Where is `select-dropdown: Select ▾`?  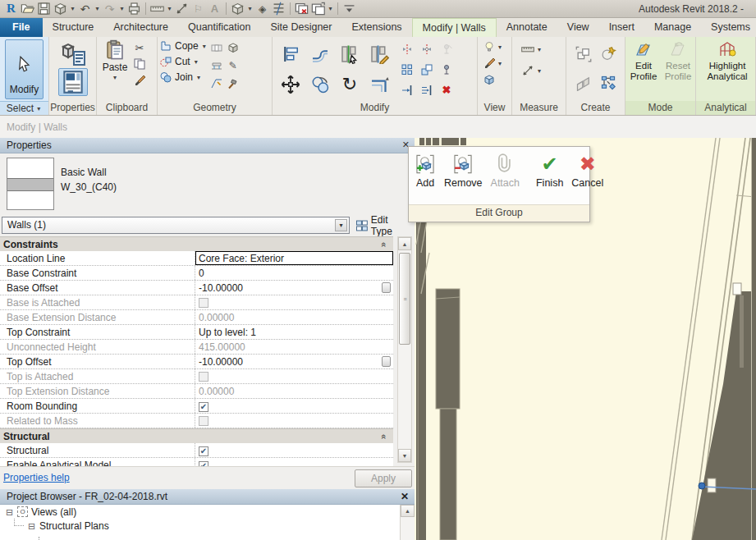 select-dropdown: Select ▾ is located at coordinates (25, 108).